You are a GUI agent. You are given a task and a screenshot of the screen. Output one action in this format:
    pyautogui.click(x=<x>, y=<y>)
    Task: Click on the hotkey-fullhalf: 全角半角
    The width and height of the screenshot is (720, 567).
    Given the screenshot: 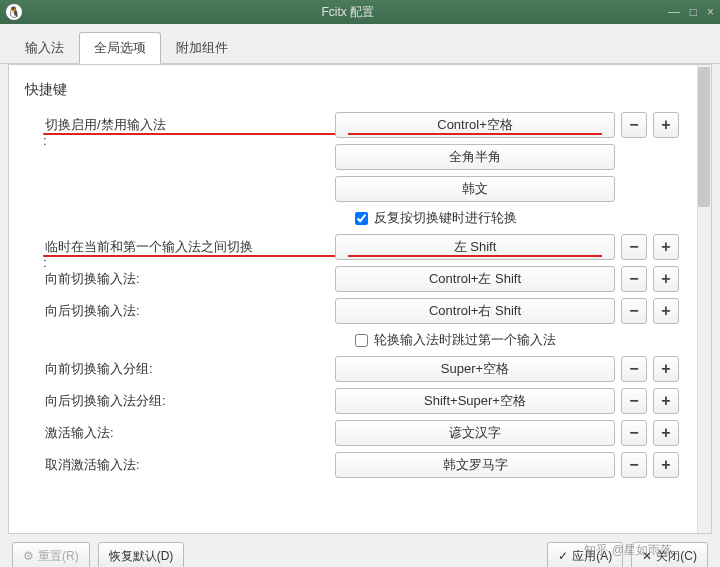 What is the action you would take?
    pyautogui.click(x=475, y=157)
    